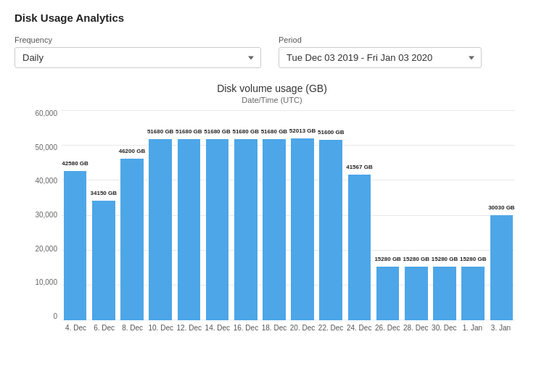  I want to click on period-select-wrapper: Tue Dec 03 2019 - Fri Jan 03 2020, so click(380, 58).